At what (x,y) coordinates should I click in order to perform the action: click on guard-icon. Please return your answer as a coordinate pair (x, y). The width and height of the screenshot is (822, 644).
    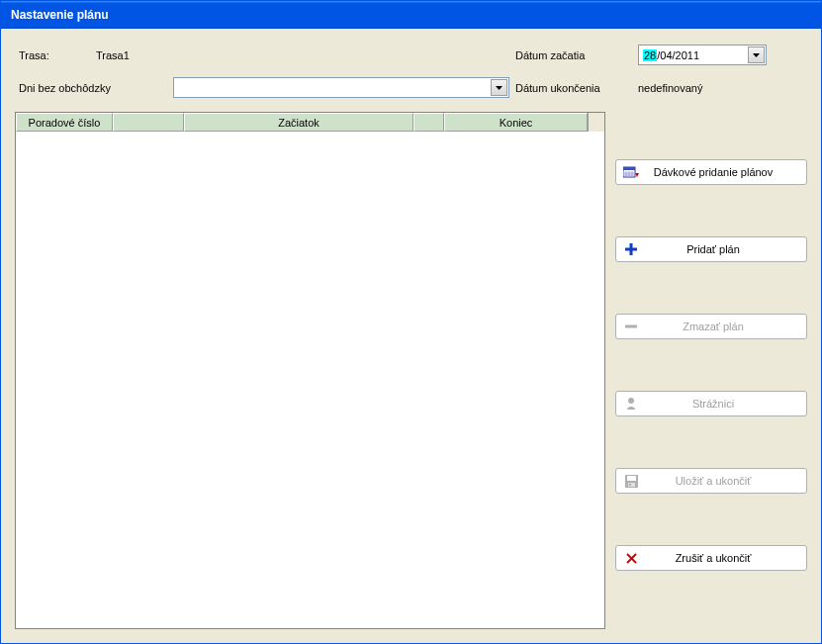
    Looking at the image, I should click on (631, 404).